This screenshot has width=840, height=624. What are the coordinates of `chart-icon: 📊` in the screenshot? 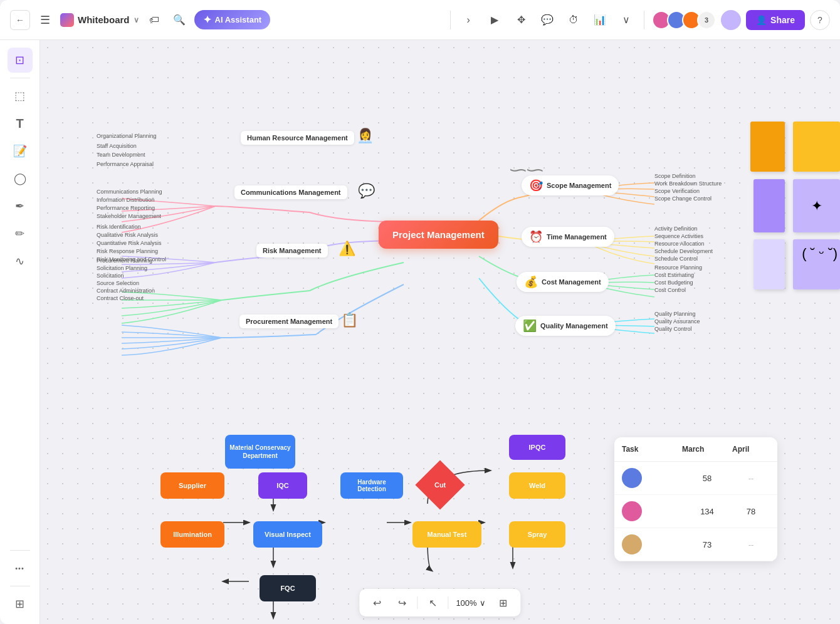 It's located at (600, 20).